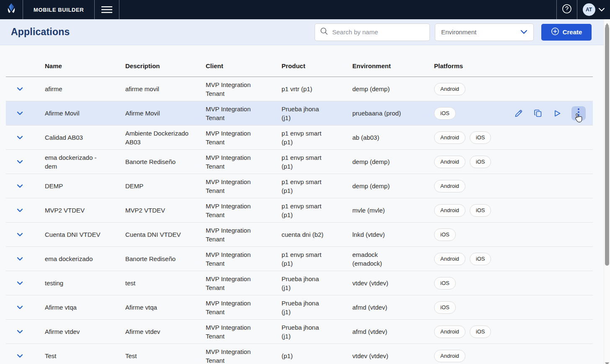 The height and width of the screenshot is (364, 610). What do you see at coordinates (11, 10) in the screenshot?
I see `lotus-logo-icon` at bounding box center [11, 10].